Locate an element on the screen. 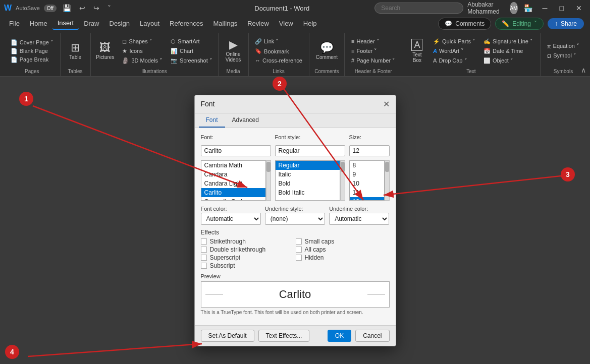  minimize-button: ─ is located at coordinates (545, 8).